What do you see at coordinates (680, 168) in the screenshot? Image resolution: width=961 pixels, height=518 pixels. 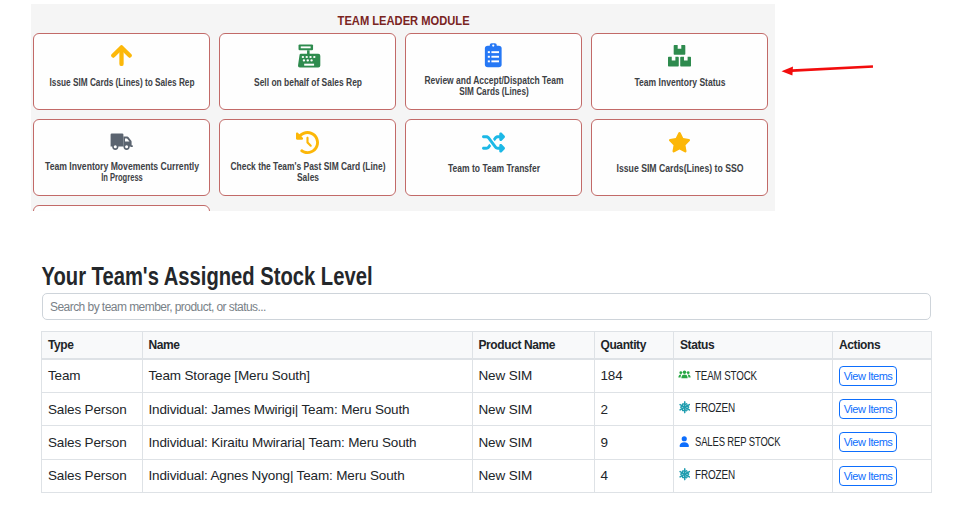 I see `svg-text: Issue SIM Cards(Lines) to SSO` at bounding box center [680, 168].